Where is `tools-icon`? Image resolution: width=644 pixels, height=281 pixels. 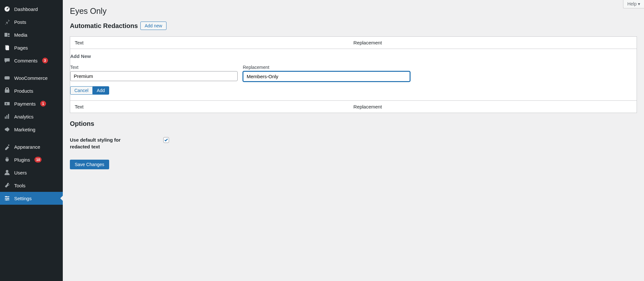 tools-icon is located at coordinates (7, 185).